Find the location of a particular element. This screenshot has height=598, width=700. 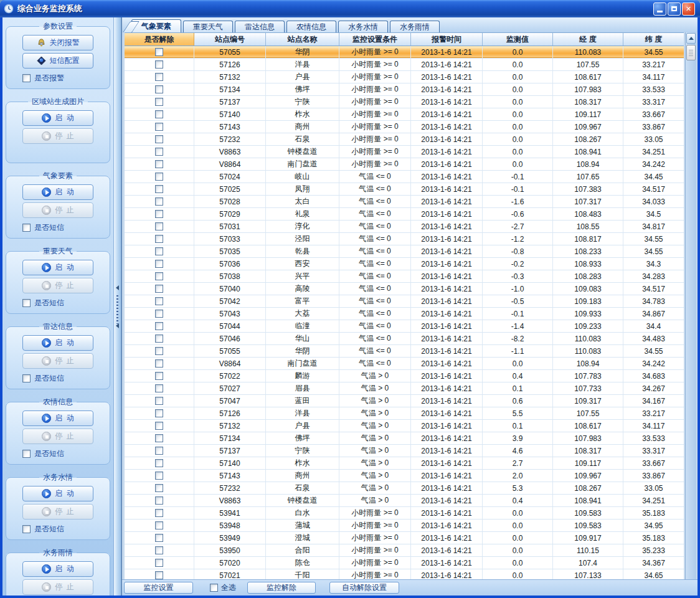

stop-button-区域站生成图片: 停 止 is located at coordinates (58, 136).